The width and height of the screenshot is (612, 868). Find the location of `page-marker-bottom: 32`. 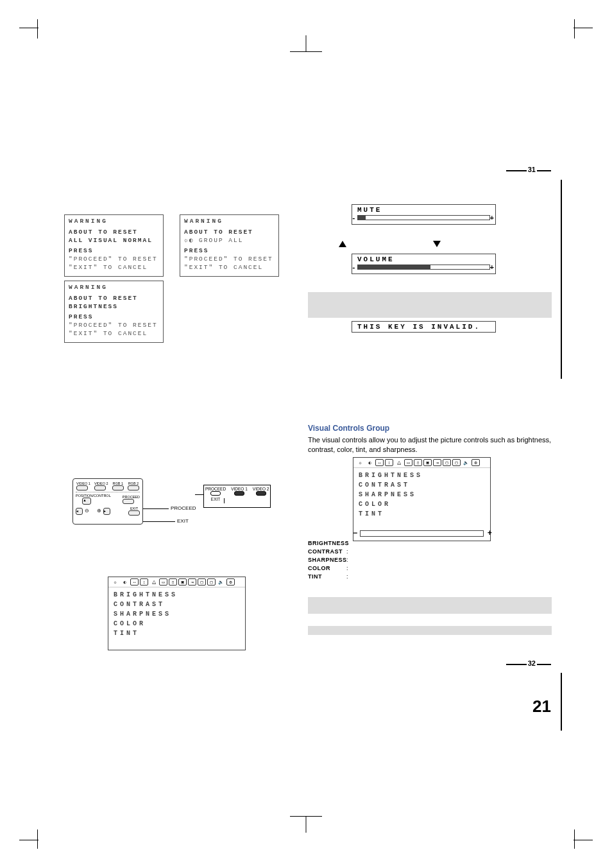

page-marker-bottom: 32 is located at coordinates (529, 664).